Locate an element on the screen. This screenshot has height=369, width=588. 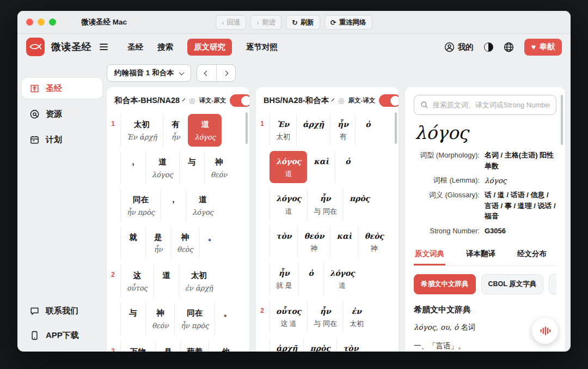
chevron-left-icon is located at coordinates (206, 73).